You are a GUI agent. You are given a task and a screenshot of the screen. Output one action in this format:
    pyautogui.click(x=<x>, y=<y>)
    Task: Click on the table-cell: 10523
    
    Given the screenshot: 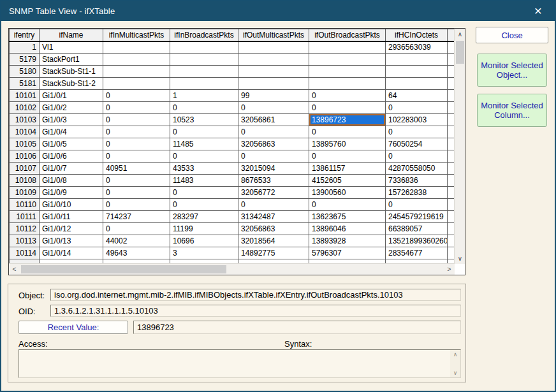 What is the action you would take?
    pyautogui.click(x=204, y=120)
    